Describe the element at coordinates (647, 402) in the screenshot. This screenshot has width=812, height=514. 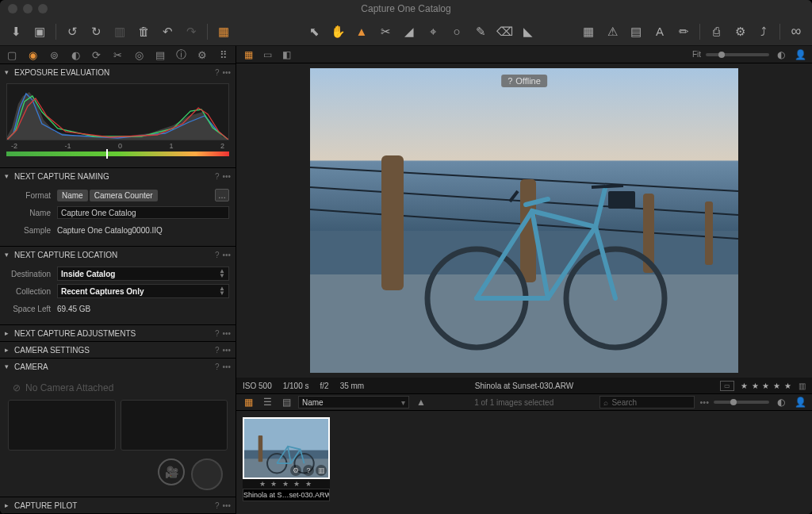
I see `browser-search-input: ⌕ Search` at that location.